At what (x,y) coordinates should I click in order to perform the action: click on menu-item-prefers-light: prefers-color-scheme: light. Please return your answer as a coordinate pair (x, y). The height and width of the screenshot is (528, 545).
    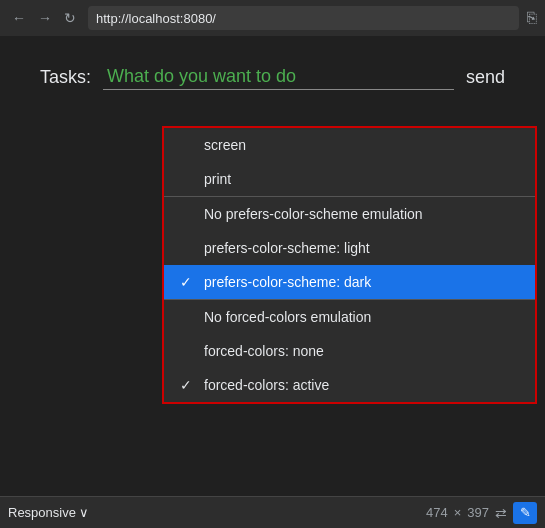
    Looking at the image, I should click on (350, 248).